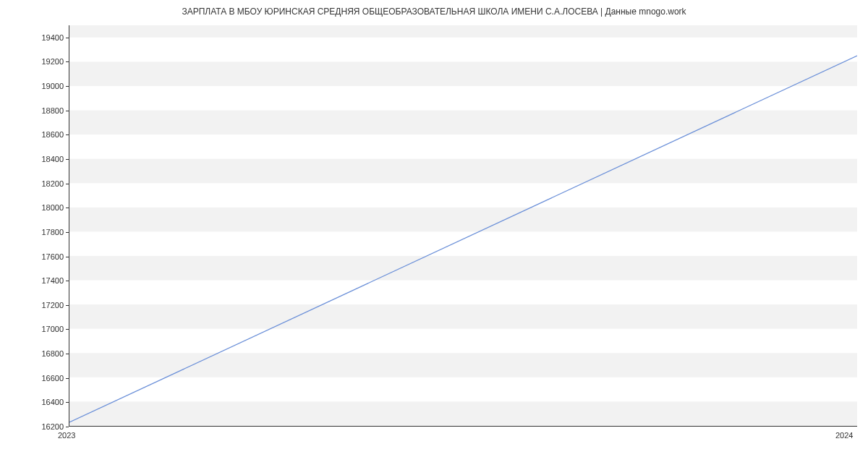 This screenshot has width=868, height=470. Describe the element at coordinates (52, 232) in the screenshot. I see `y-tick-label: 17800` at that location.